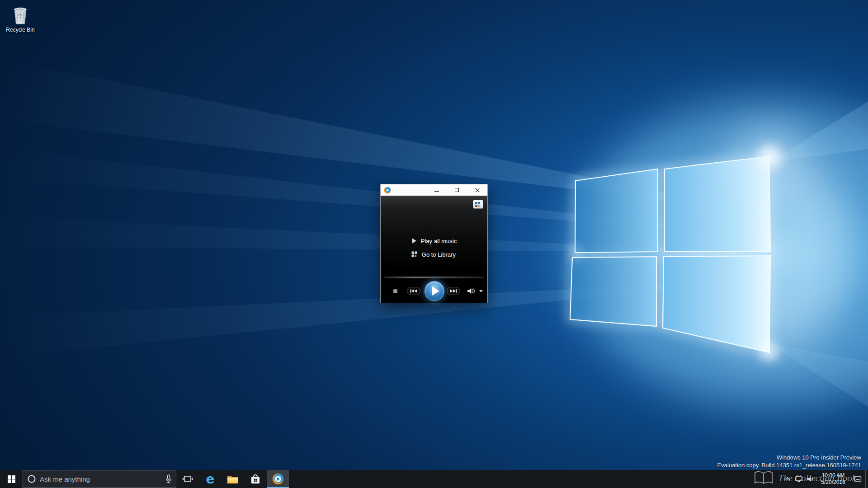 The width and height of the screenshot is (868, 488). I want to click on next-button, so click(453, 291).